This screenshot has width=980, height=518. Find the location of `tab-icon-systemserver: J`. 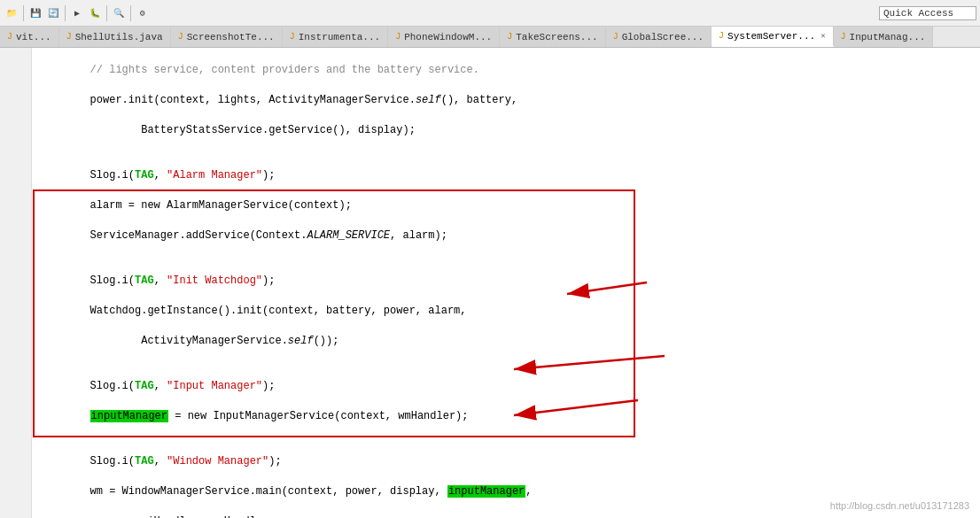

tab-icon-systemserver: J is located at coordinates (721, 35).